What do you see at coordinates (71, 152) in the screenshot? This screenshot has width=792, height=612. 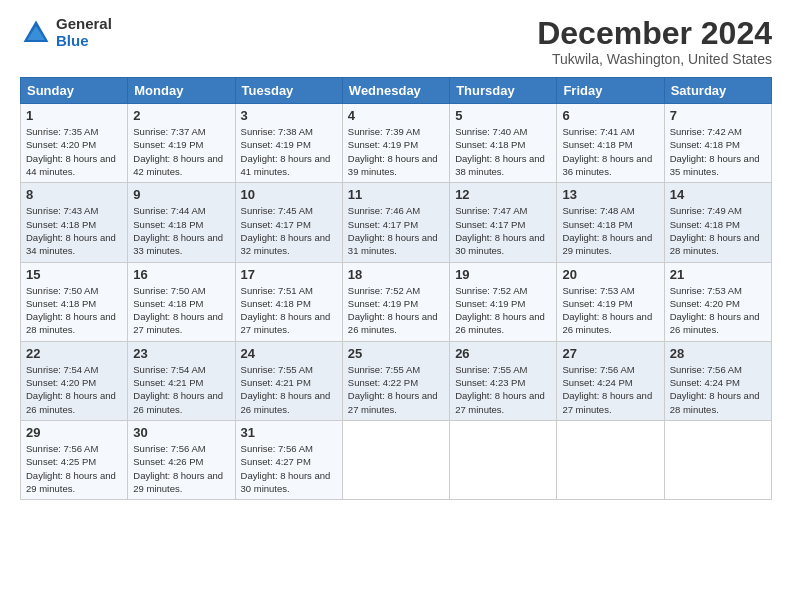 I see `day-info: Sunrise: 7:35 AMSunset: 4:20 PMDaylight:…` at bounding box center [71, 152].